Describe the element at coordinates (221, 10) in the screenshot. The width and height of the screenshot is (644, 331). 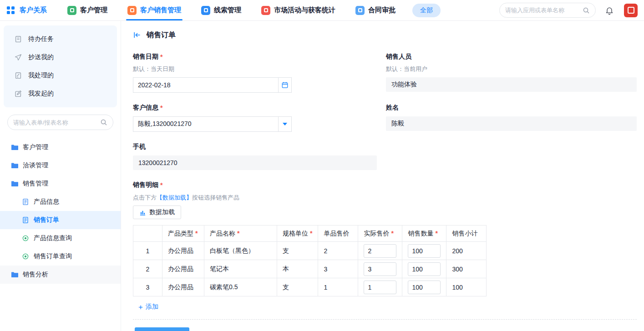
I see `tab-lead-mgmt: 线索管理` at that location.